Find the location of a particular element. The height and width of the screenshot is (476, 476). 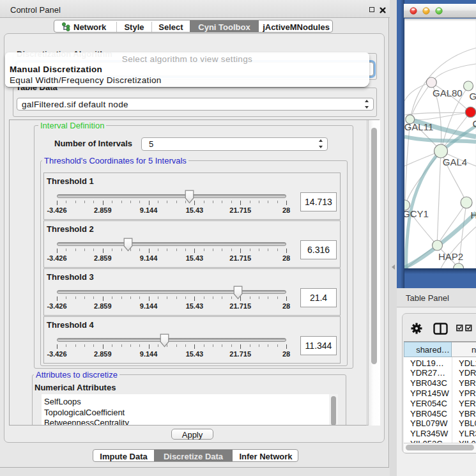

svg-text: HAP2 is located at coordinates (451, 257).